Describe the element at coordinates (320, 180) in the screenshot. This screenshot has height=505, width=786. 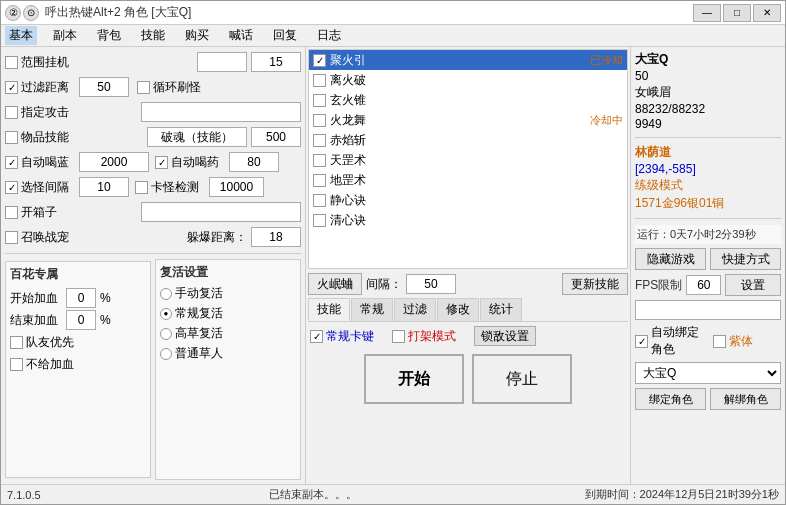
I see `digang-checkbox` at that location.